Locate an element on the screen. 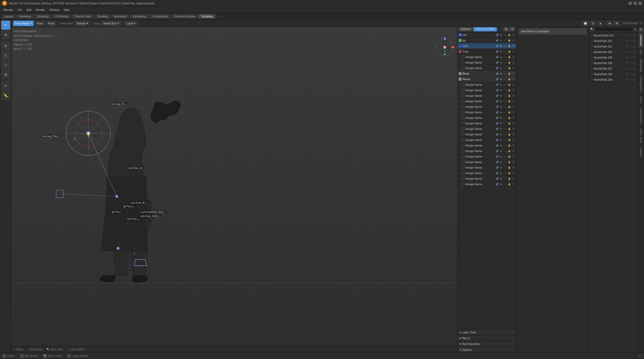  viewport-bottom-lasso: ⬚ Lasso Select is located at coordinates (76, 349).